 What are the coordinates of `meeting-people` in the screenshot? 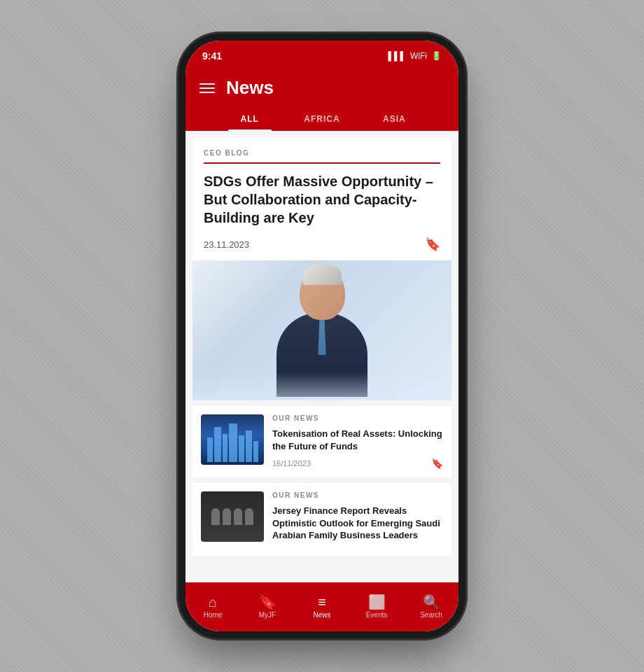 It's located at (232, 517).